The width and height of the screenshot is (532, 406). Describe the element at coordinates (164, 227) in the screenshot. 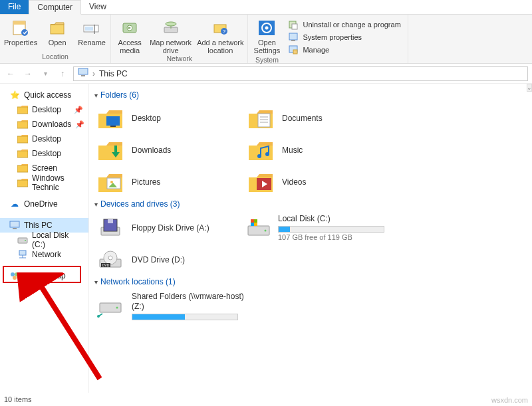

I see `floppy-drive: Floppy Disk Drive (A:)` at that location.